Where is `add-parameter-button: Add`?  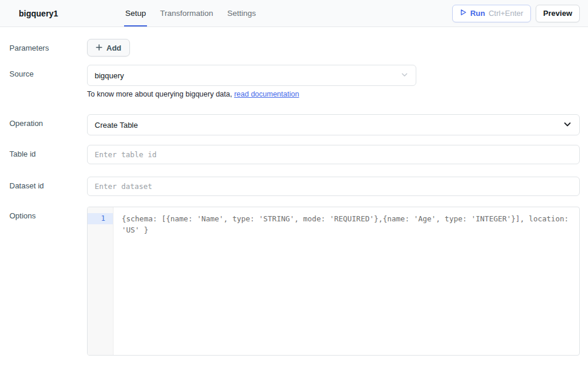
add-parameter-button: Add is located at coordinates (108, 48).